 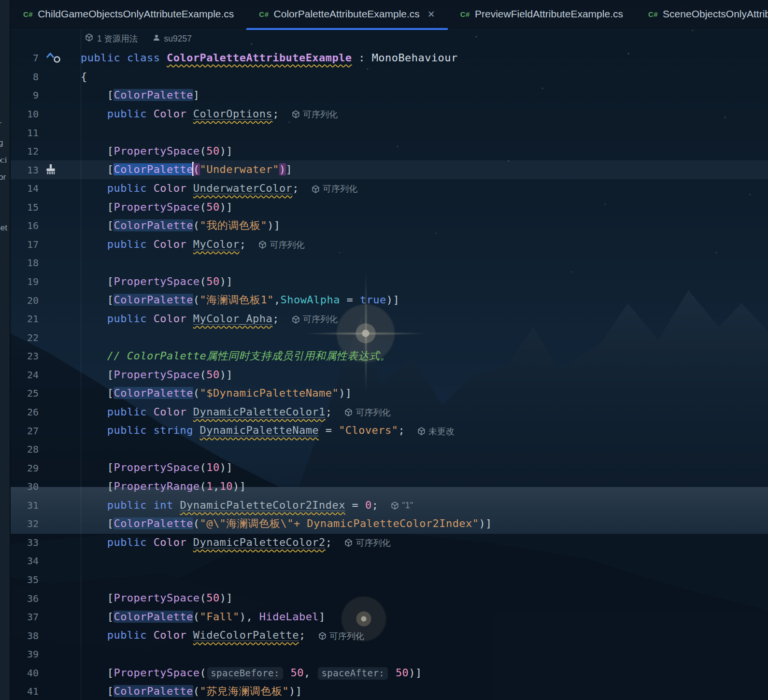 What do you see at coordinates (173, 430) in the screenshot?
I see `code-token: string` at bounding box center [173, 430].